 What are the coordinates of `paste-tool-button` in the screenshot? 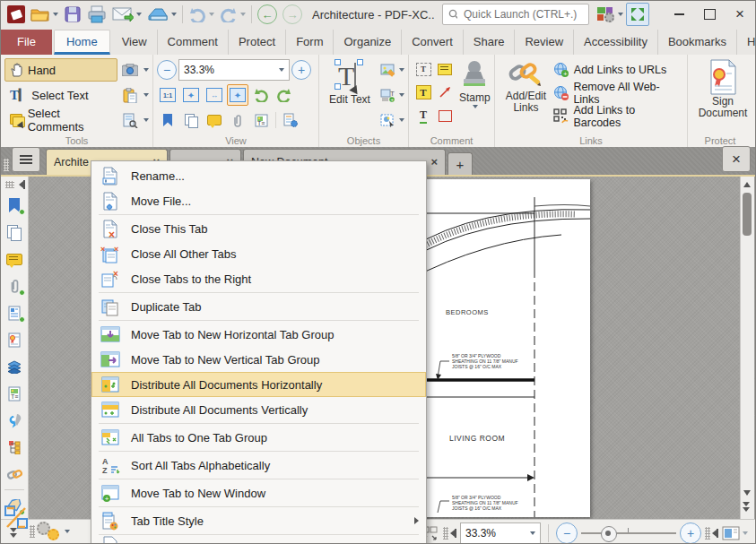 It's located at (130, 95).